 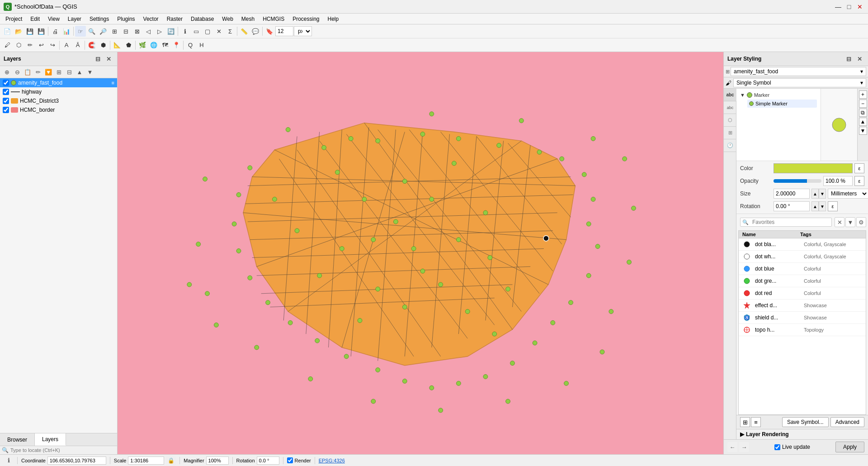 What do you see at coordinates (90, 72) in the screenshot?
I see `move-down-btn: ▼` at bounding box center [90, 72].